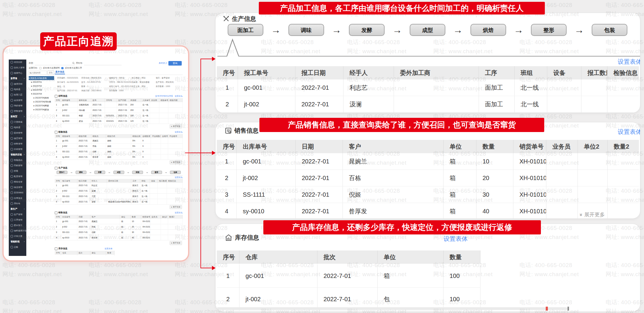  Describe the element at coordinates (592, 215) in the screenshot. I see `expand-more-button: » 展开更多` at that location.